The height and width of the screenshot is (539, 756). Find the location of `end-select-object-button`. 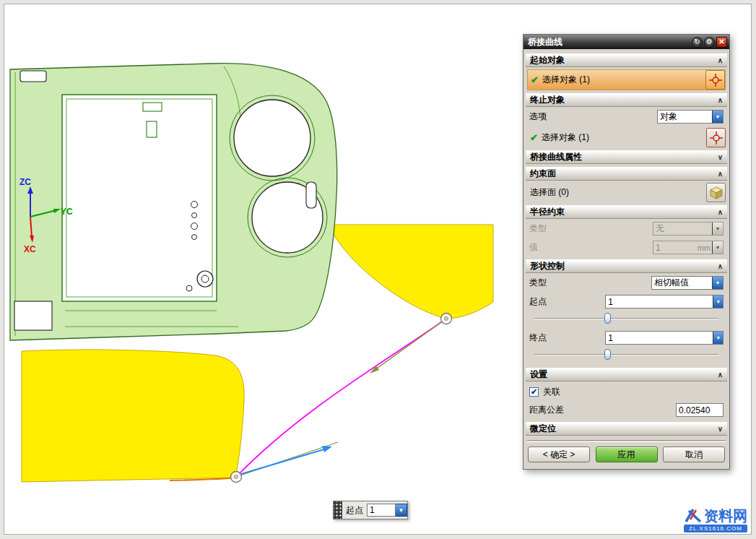

end-select-object-button is located at coordinates (716, 137).